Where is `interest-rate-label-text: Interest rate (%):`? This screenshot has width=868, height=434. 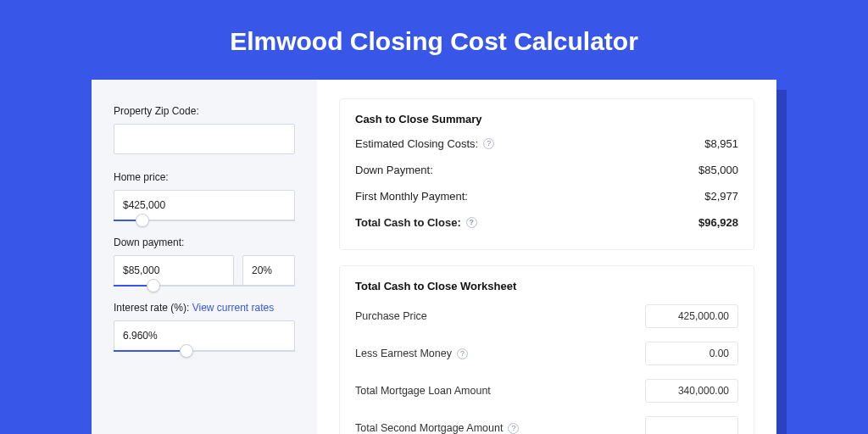
interest-rate-label-text: Interest rate (%): is located at coordinates (151, 308).